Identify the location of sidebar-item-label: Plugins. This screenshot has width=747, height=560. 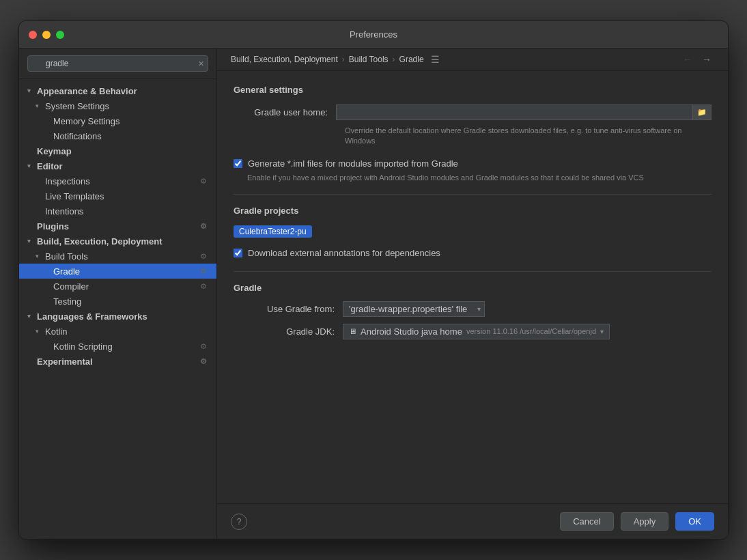
(117, 227).